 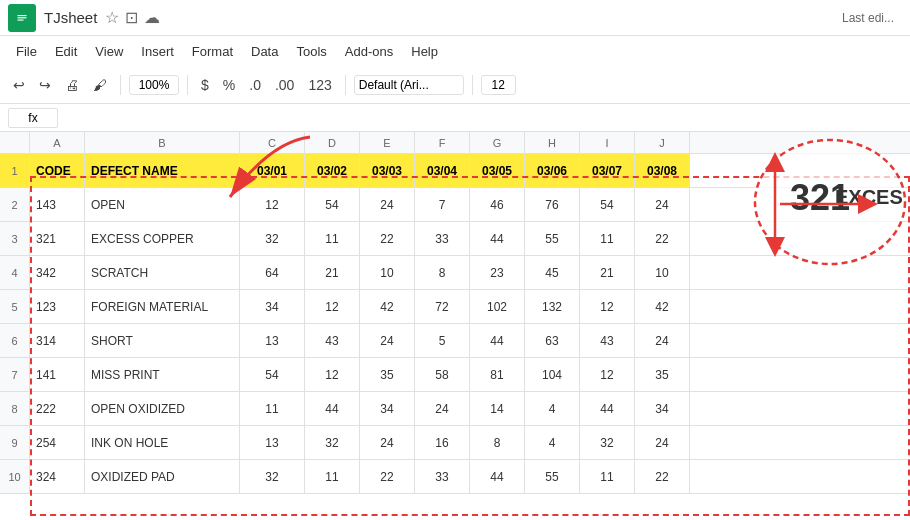 I want to click on cell-r3-c8: 11, so click(x=608, y=238).